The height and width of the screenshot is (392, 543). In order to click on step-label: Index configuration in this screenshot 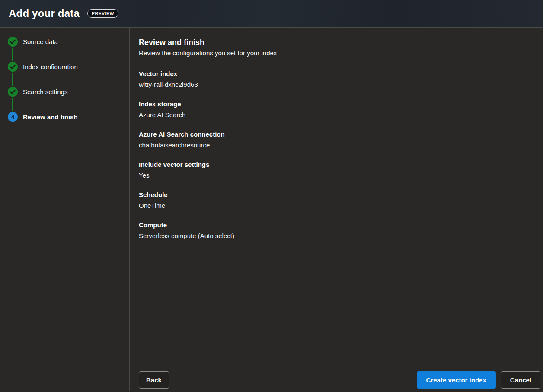, I will do `click(50, 67)`.